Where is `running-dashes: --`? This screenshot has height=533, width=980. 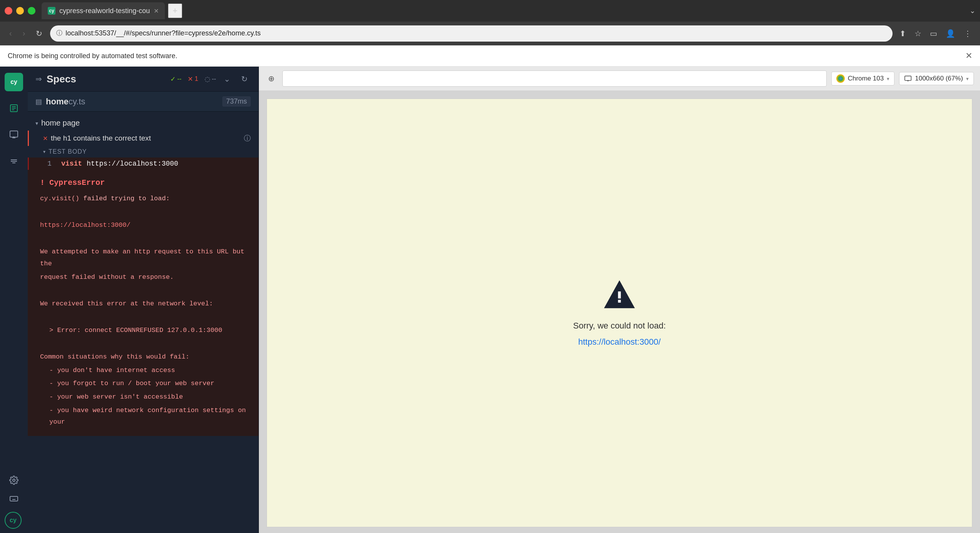
running-dashes: -- is located at coordinates (214, 79).